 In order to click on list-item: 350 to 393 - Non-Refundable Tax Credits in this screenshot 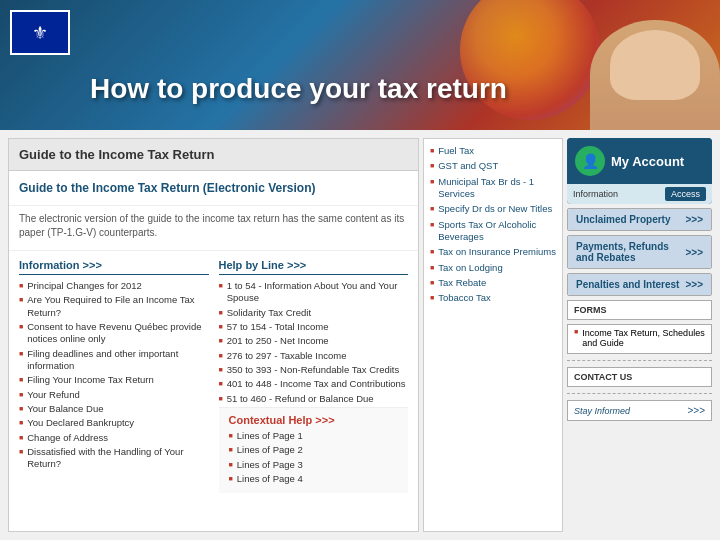, I will do `click(314, 370)`.